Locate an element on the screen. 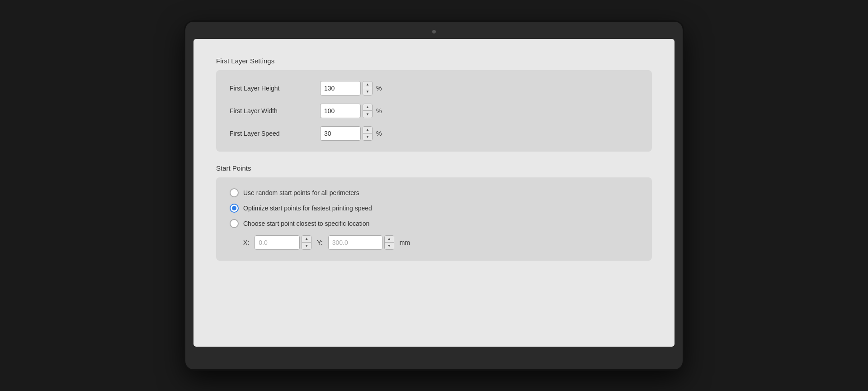 Image resolution: width=868 pixels, height=391 pixels. x-up: ▲ is located at coordinates (307, 239).